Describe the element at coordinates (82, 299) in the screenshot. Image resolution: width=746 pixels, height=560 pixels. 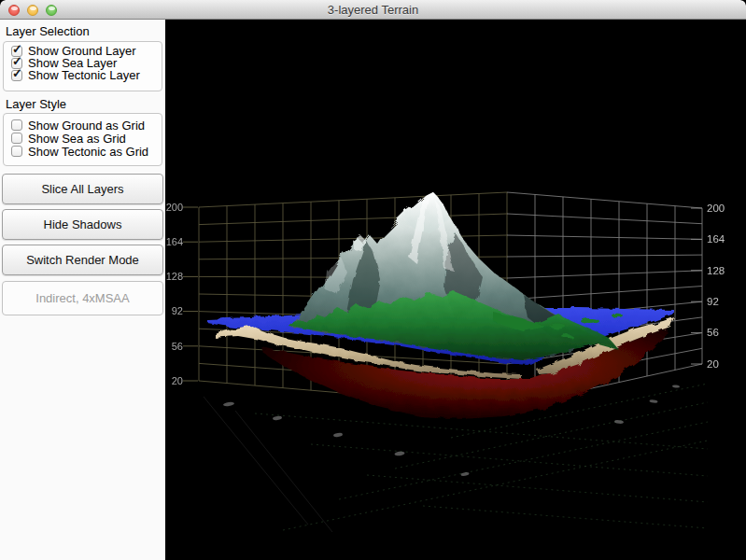
I see `render-mode-status: Indirect, 4xMSAA` at that location.